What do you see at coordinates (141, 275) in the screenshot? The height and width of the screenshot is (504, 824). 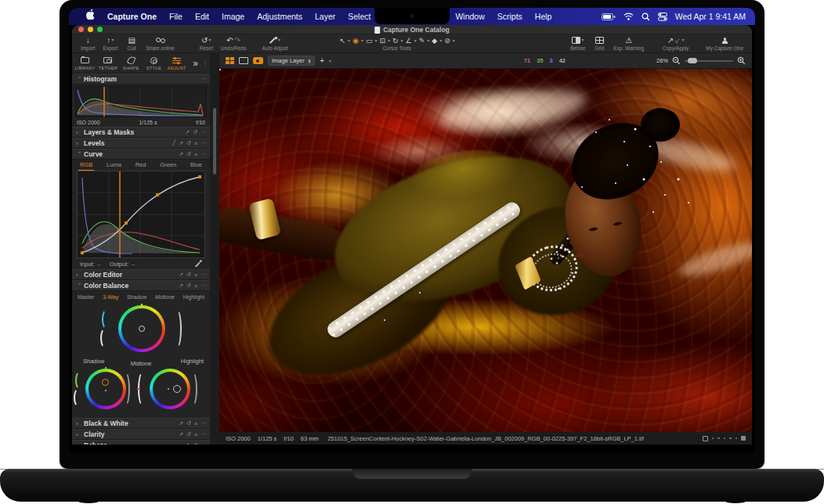 I see `panel-header-color-editor: › Color Editor ↗ ↺ ≡ ⋯` at bounding box center [141, 275].